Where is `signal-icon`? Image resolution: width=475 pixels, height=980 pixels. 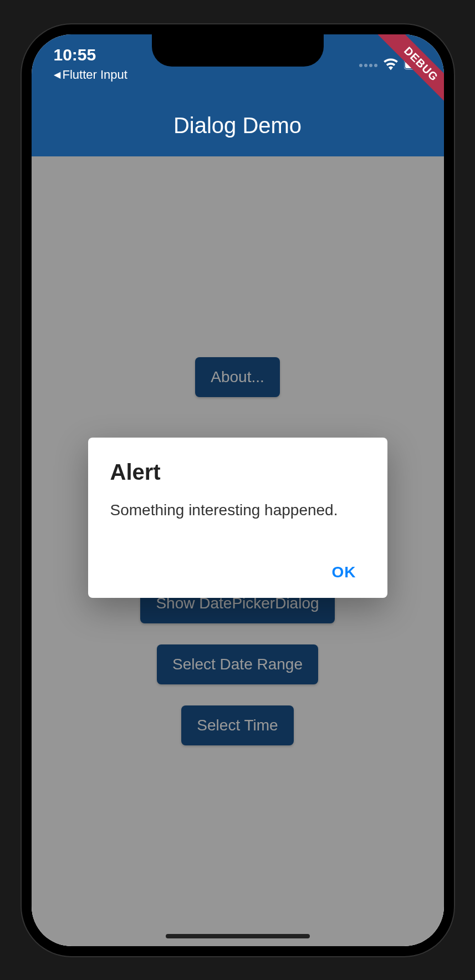
signal-icon is located at coordinates (368, 65).